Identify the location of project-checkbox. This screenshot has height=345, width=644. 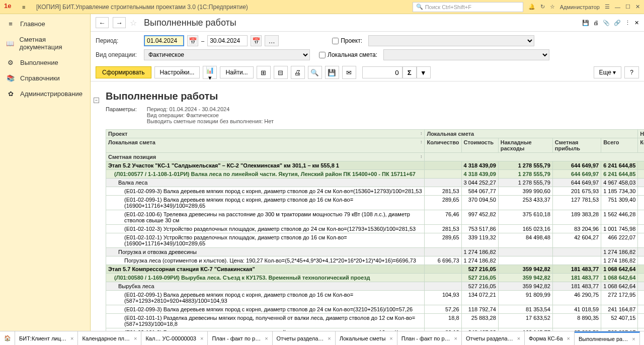
(335, 41).